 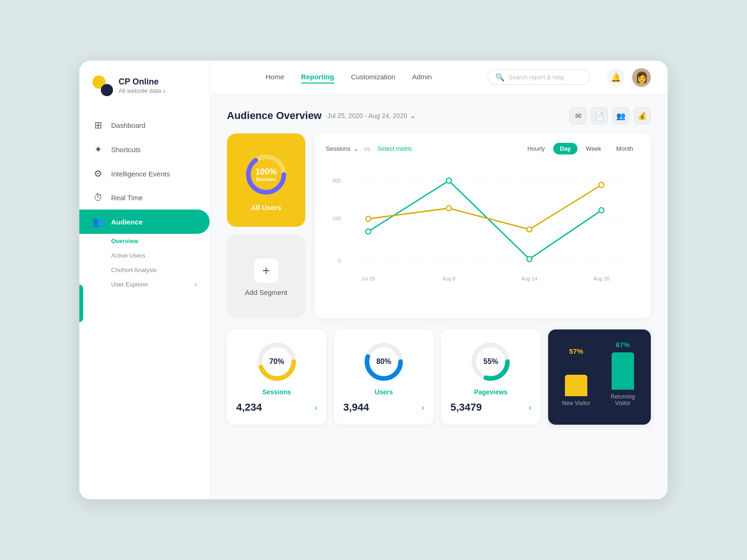 I want to click on all-users-segment-card: 100% Sessions All Users, so click(x=266, y=180).